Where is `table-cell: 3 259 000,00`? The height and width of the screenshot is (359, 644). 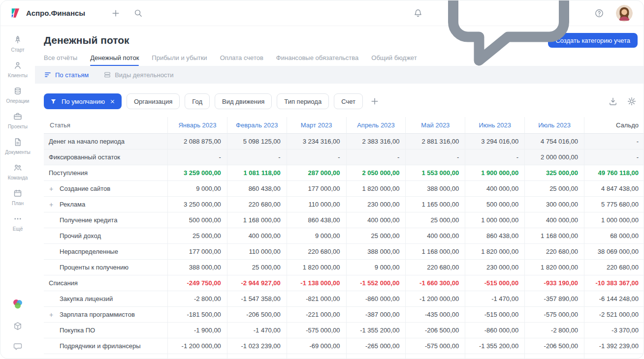 table-cell: 3 259 000,00 is located at coordinates (198, 173).